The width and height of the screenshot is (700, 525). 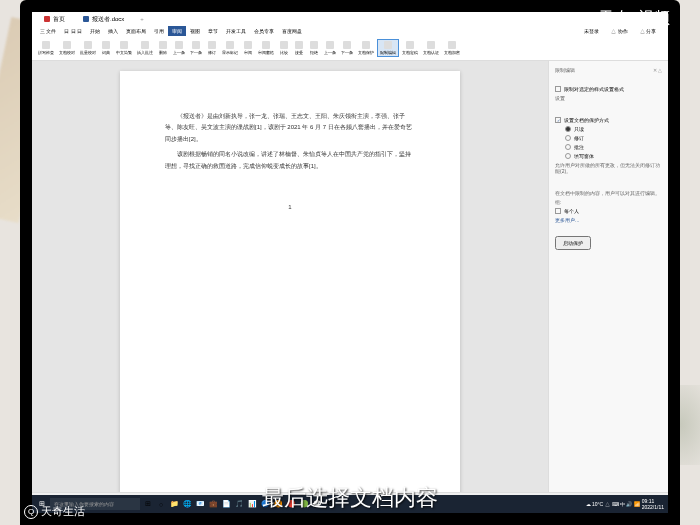 I want to click on ribbon-toolbar: 拼写检查文档校对批量校对词典中文简繁插入批注删除上一条下一条修订显示标记审阅审阅…, so click(x=350, y=48).